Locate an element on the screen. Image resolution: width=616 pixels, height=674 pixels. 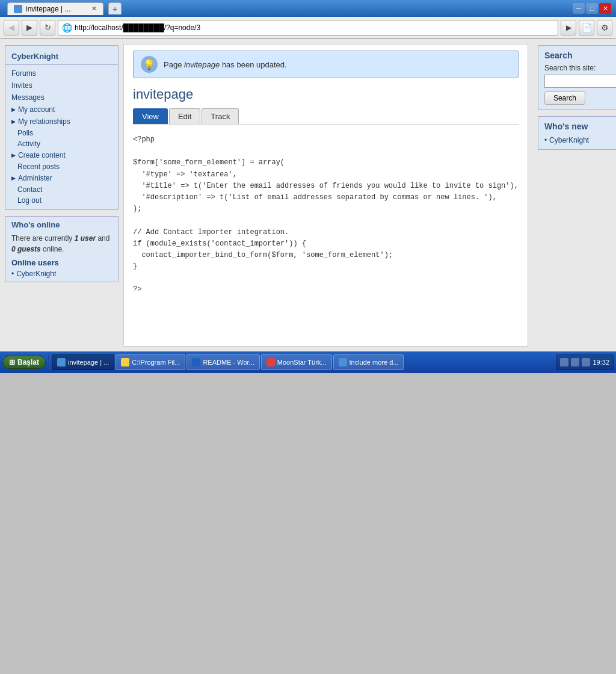
windows-logo: ⊞ is located at coordinates (12, 362).